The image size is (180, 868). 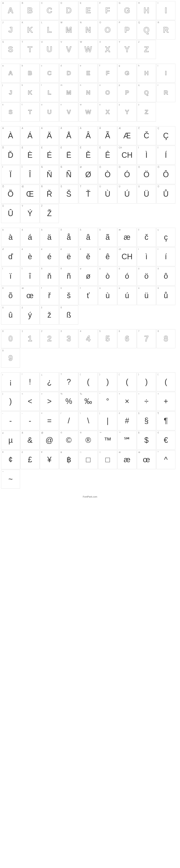 I want to click on char-cell: ℠℠, so click(x=127, y=440).